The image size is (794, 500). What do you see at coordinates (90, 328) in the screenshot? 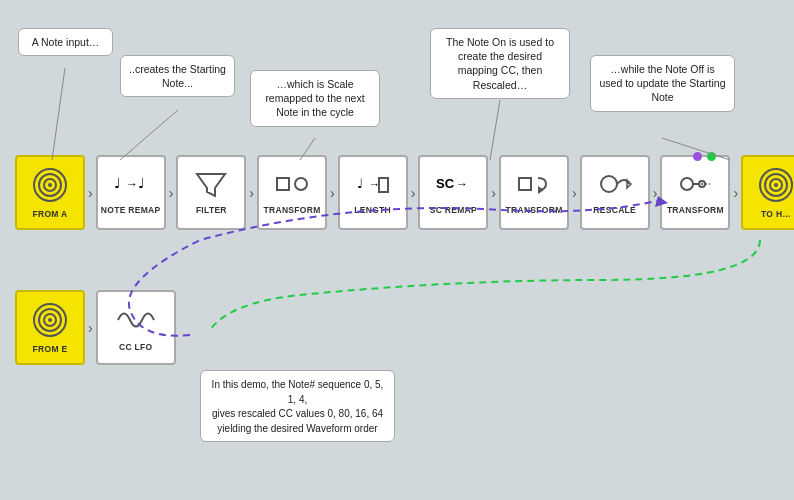
I see `arrow-row2-1: ›` at bounding box center [90, 328].